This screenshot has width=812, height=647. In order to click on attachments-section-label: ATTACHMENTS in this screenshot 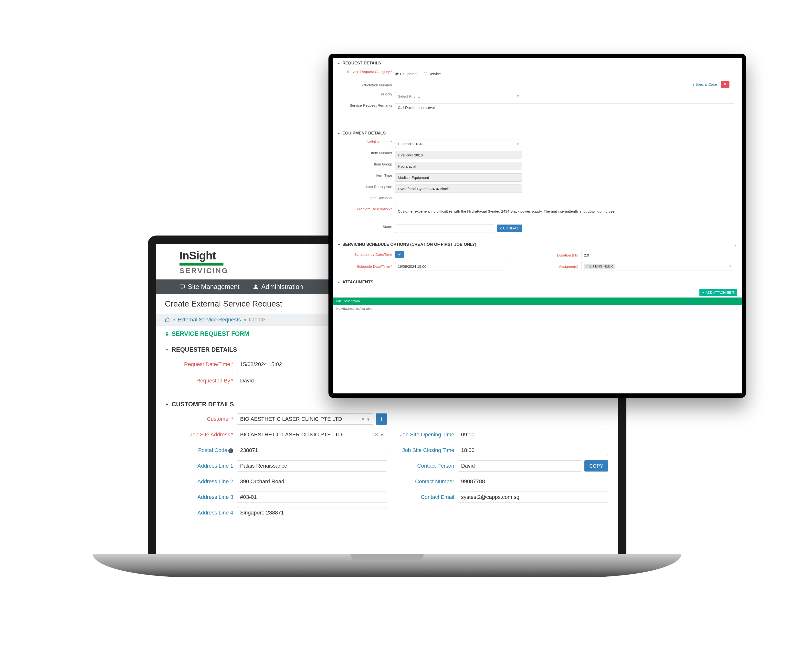, I will do `click(358, 282)`.